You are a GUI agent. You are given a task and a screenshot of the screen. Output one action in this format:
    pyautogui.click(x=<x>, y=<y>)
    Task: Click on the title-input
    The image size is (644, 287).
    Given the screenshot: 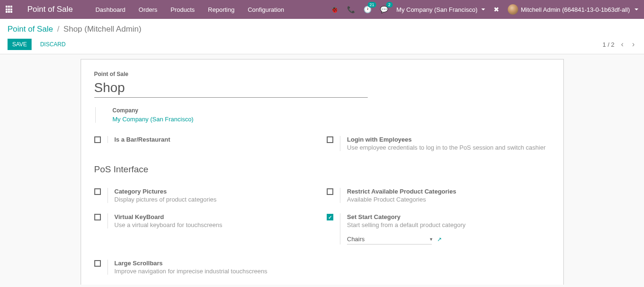 What is the action you would take?
    pyautogui.click(x=231, y=89)
    